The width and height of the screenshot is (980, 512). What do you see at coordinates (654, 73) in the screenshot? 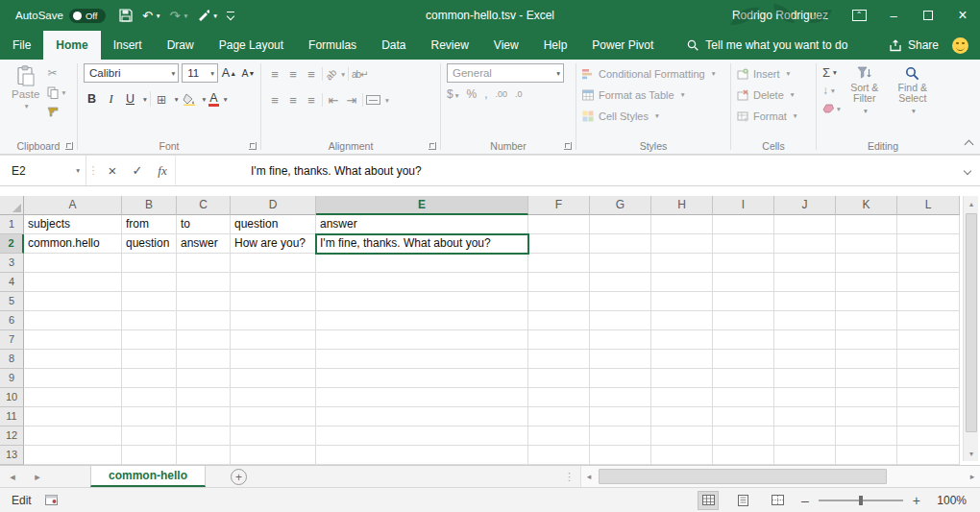
I see `conditional-formatting-button: Conditional Formatting ▾` at bounding box center [654, 73].